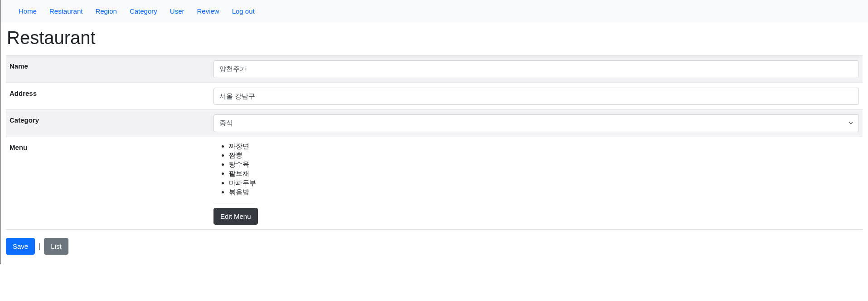 The width and height of the screenshot is (868, 301). What do you see at coordinates (106, 11) in the screenshot?
I see `nav-link-region: Region` at bounding box center [106, 11].